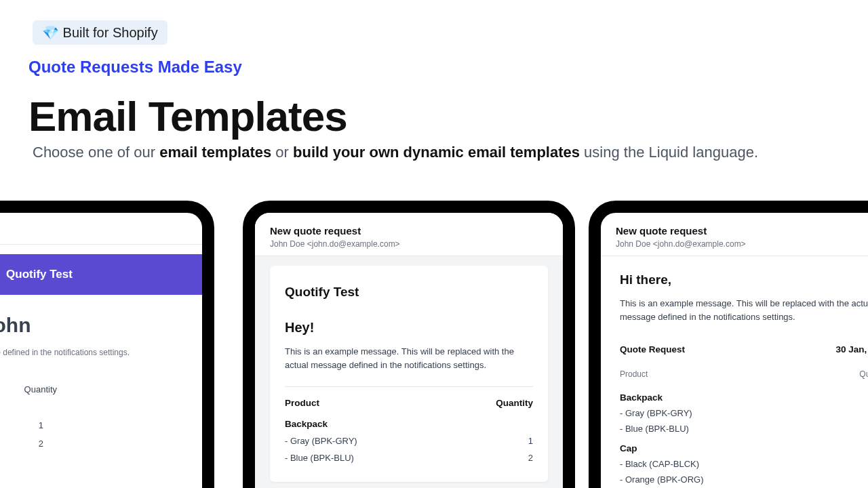  Describe the element at coordinates (216, 152) in the screenshot. I see `sub-bold-1: email templates` at that location.